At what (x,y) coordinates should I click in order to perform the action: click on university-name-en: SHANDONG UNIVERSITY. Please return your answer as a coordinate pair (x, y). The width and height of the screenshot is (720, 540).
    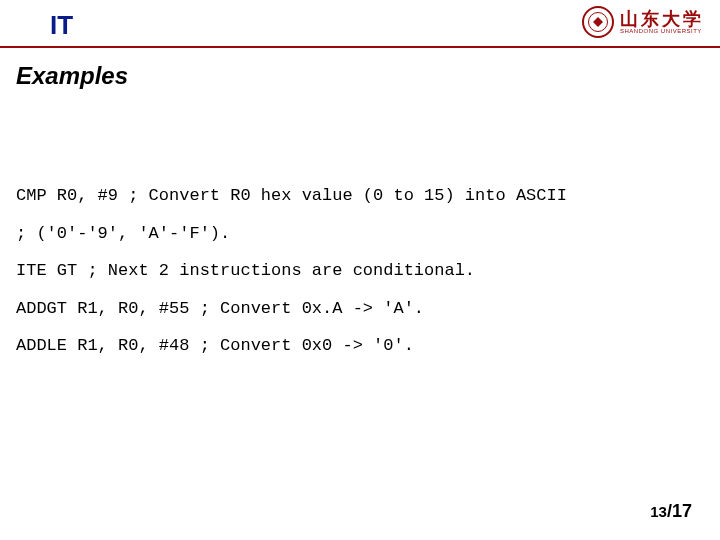
    Looking at the image, I should click on (662, 31).